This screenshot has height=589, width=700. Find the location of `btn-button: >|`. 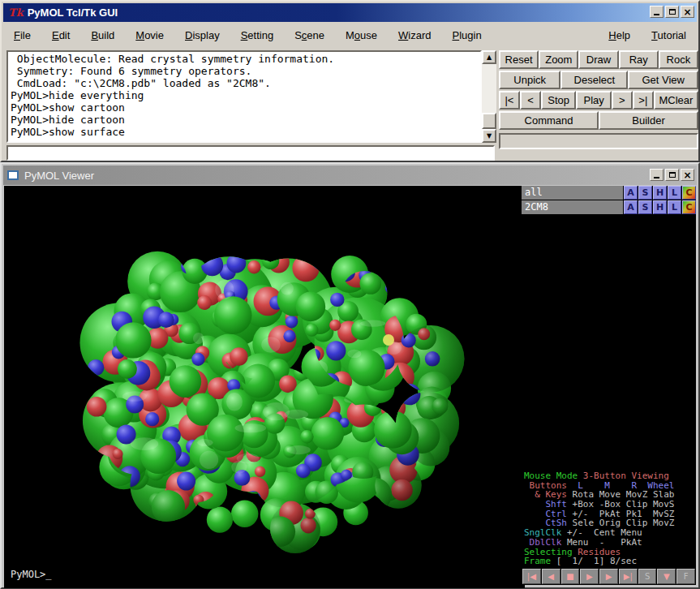

btn-button: >| is located at coordinates (643, 101).